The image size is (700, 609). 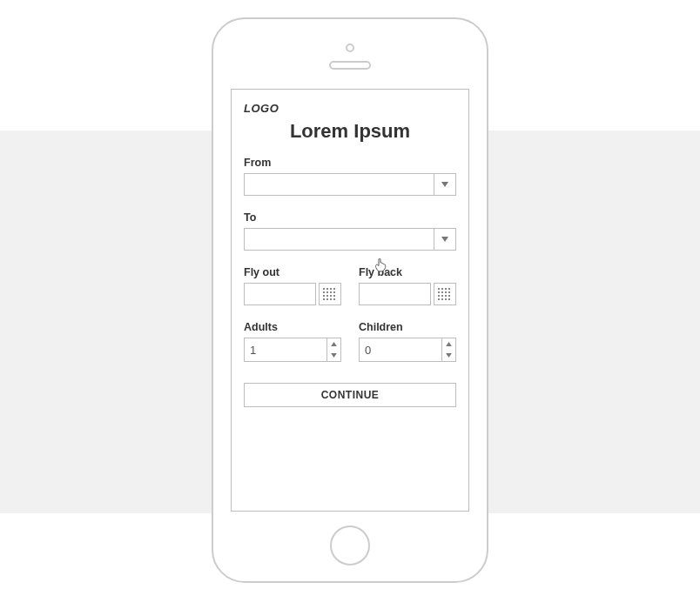 I want to click on fly-out-calendar-button, so click(x=330, y=294).